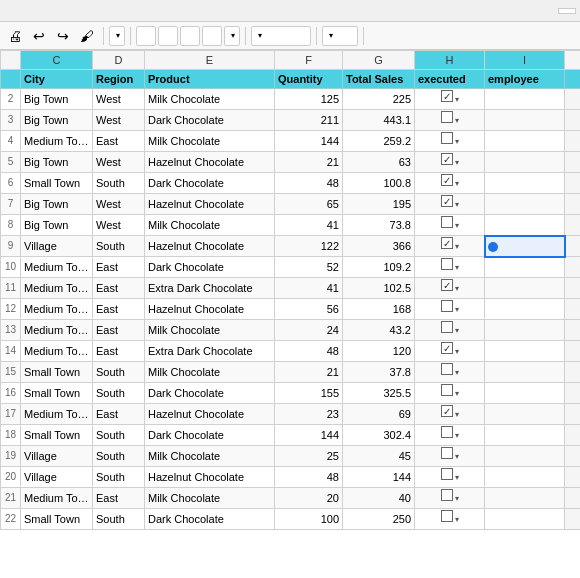  I want to click on cell-region: West, so click(119, 162).